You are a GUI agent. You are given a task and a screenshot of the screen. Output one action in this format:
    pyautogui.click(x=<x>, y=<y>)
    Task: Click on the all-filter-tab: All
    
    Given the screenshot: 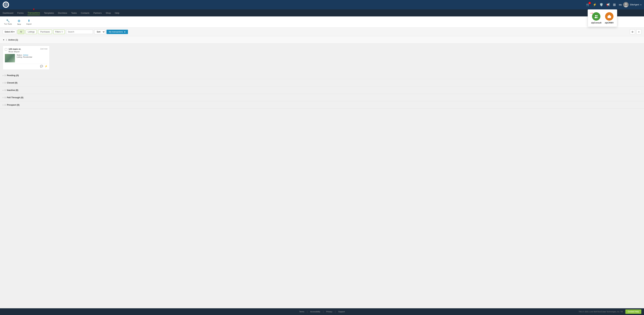 What is the action you would take?
    pyautogui.click(x=21, y=32)
    